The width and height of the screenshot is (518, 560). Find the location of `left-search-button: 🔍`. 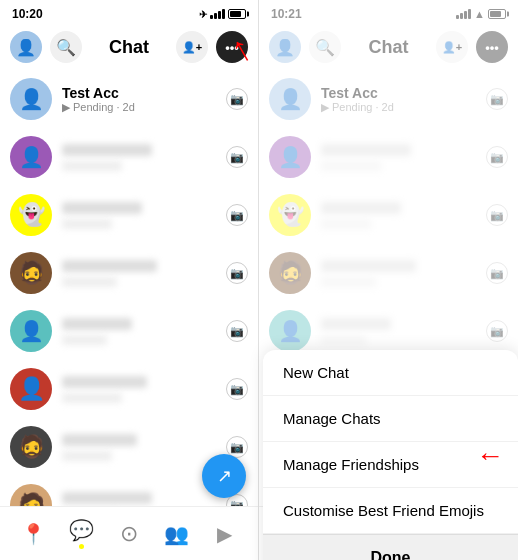

left-search-button: 🔍 is located at coordinates (66, 47).